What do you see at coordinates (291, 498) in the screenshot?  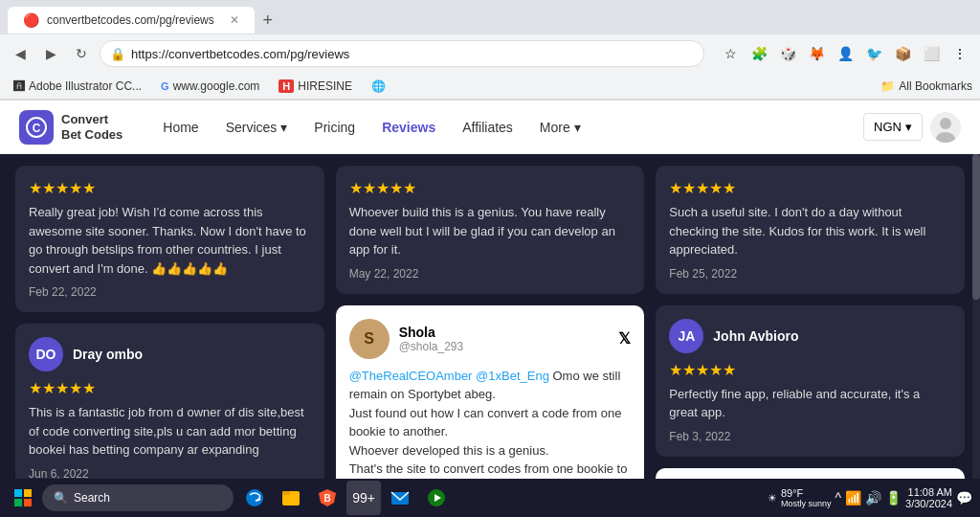 I see `taskbar-explorer-icon` at bounding box center [291, 498].